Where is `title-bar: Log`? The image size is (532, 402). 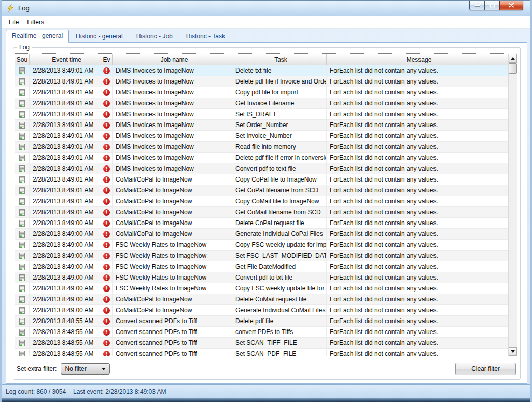 title-bar: Log is located at coordinates (266, 8).